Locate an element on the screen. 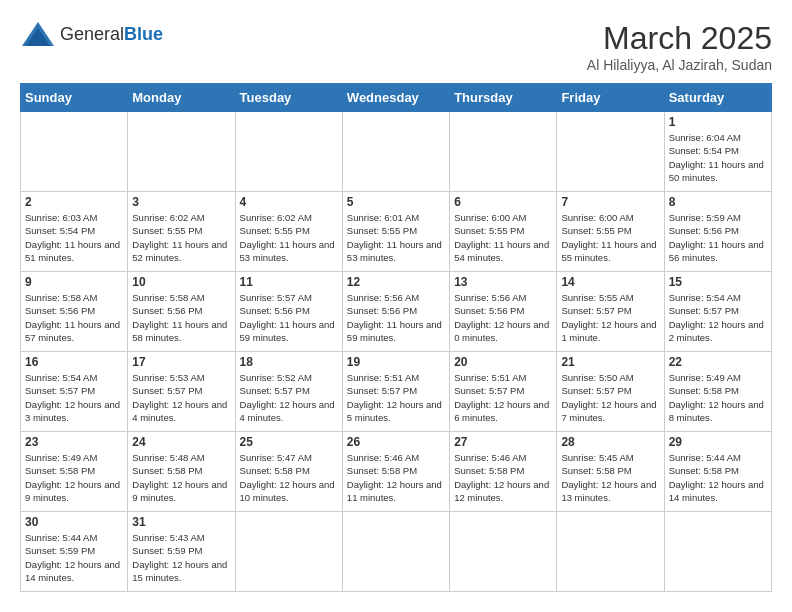 This screenshot has height=612, width=792. calendar-cell: 15Sunrise: 5:54 AM Sunset: 5:57 PM Dayli… is located at coordinates (718, 312).